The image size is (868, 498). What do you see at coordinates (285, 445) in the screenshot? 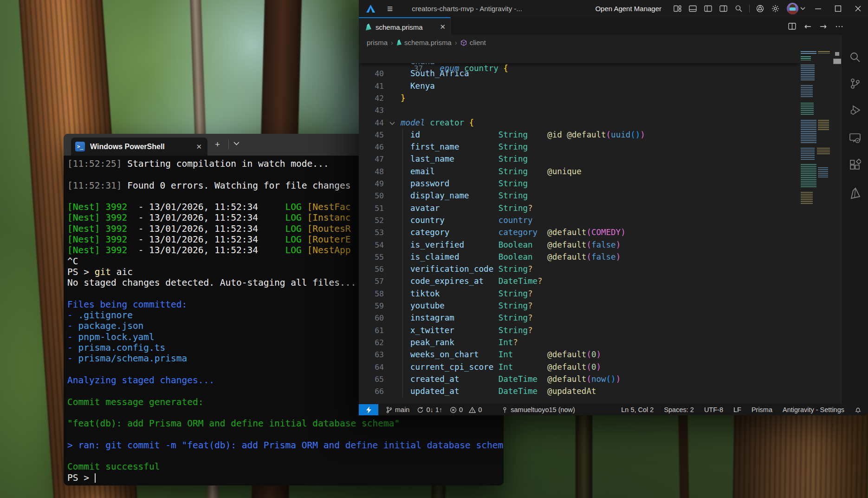
I see `terminal-line: > ran: git commit -m "feat(db): add Pris…` at bounding box center [285, 445].